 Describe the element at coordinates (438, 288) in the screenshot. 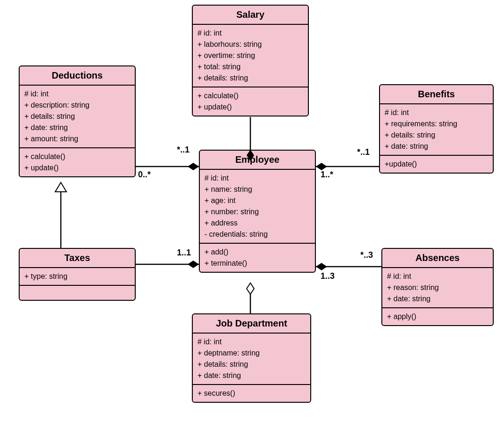

I see `attr: + reason: string` at that location.